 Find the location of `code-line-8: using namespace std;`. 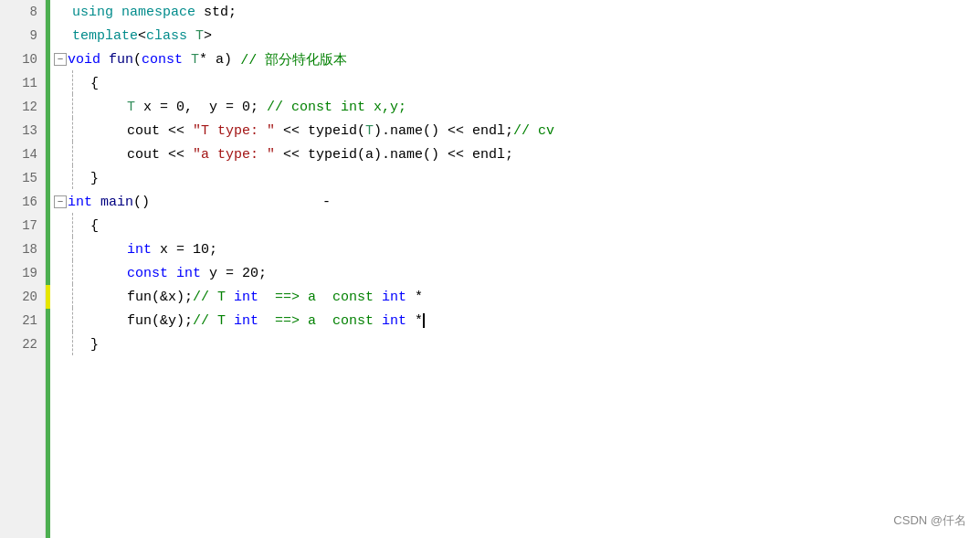

code-line-8: using namespace std; is located at coordinates (517, 12).